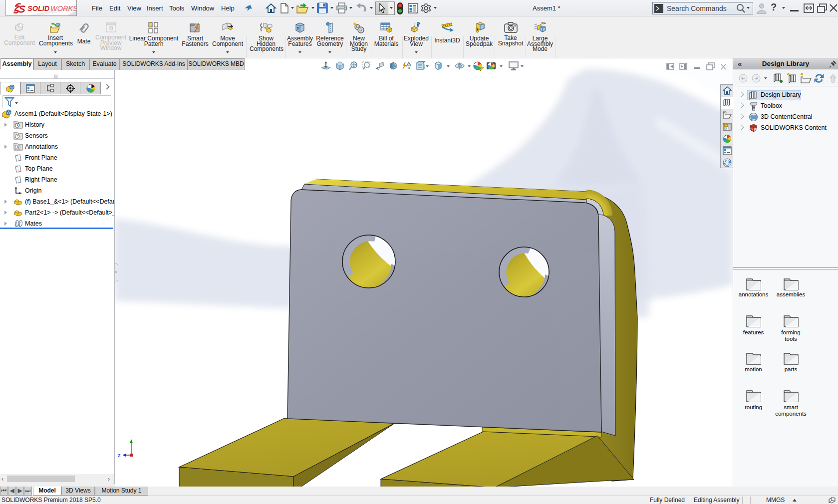  I want to click on svg-text: Z, so click(119, 456).